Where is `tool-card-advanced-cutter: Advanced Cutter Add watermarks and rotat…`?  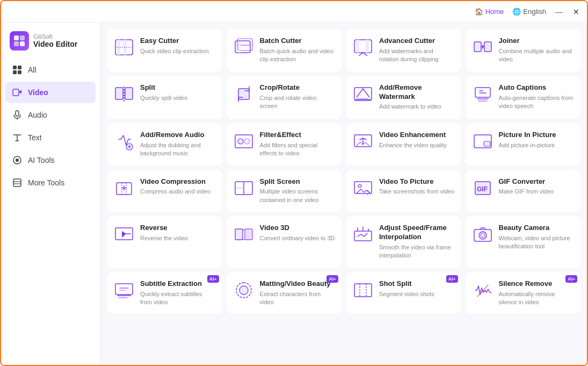 tool-card-advanced-cutter: Advanced Cutter Add watermarks and rotat… is located at coordinates (404, 51).